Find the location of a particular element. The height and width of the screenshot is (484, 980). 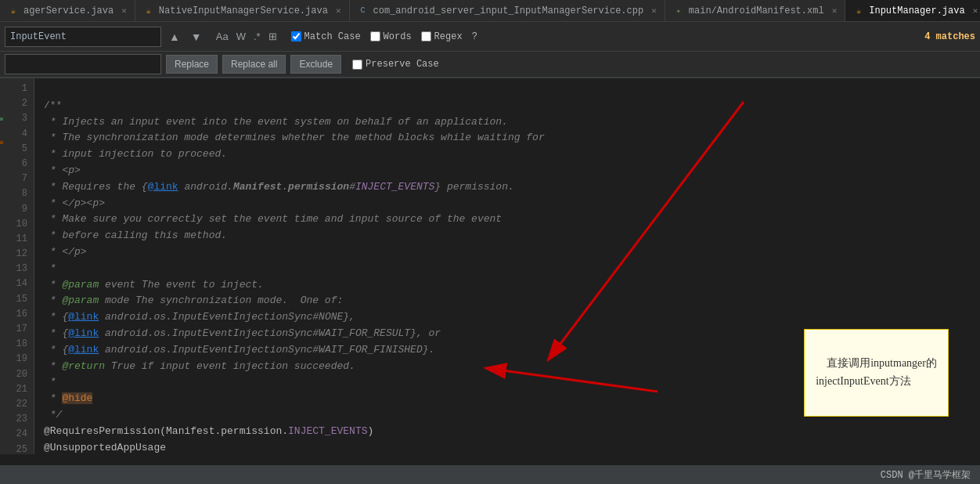

match-case-label: Match Case is located at coordinates (333, 37).